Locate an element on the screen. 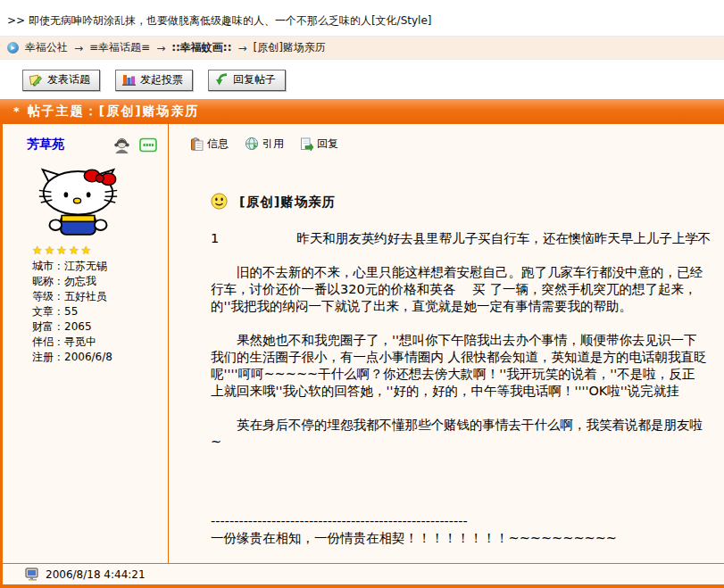 The width and height of the screenshot is (724, 588). post-timestamp: 2006/8/18 4:44:21 is located at coordinates (96, 575).